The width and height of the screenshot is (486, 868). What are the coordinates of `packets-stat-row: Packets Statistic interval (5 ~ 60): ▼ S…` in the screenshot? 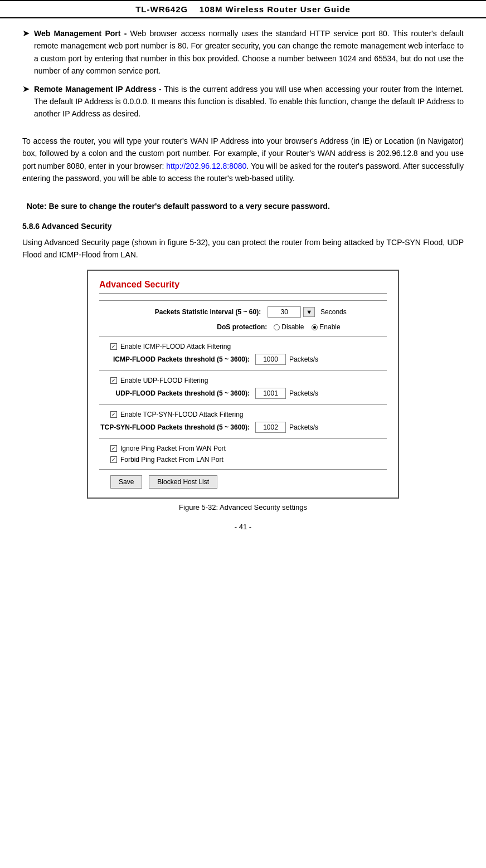 It's located at (243, 312).